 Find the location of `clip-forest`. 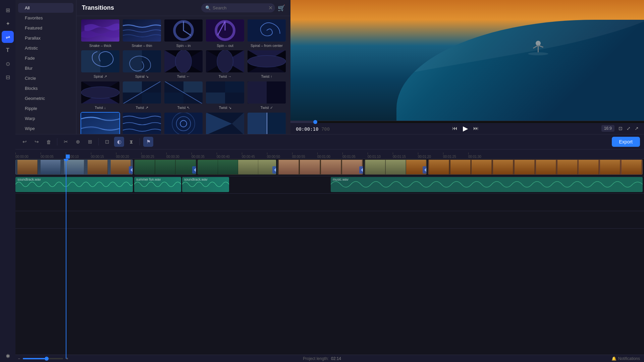

clip-forest is located at coordinates (237, 167).